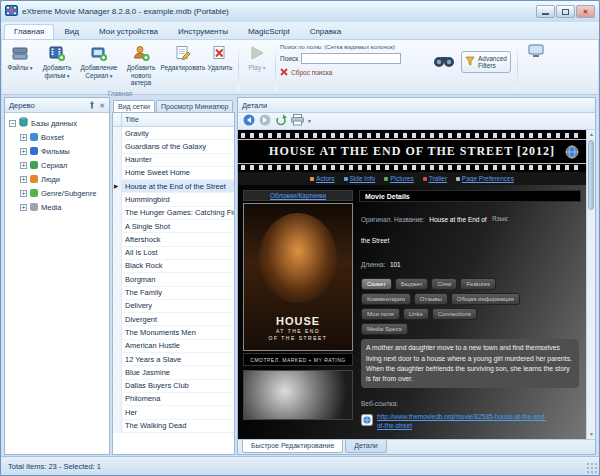 This screenshot has width=600, height=476. I want to click on table-row: Black Rock, so click(174, 266).